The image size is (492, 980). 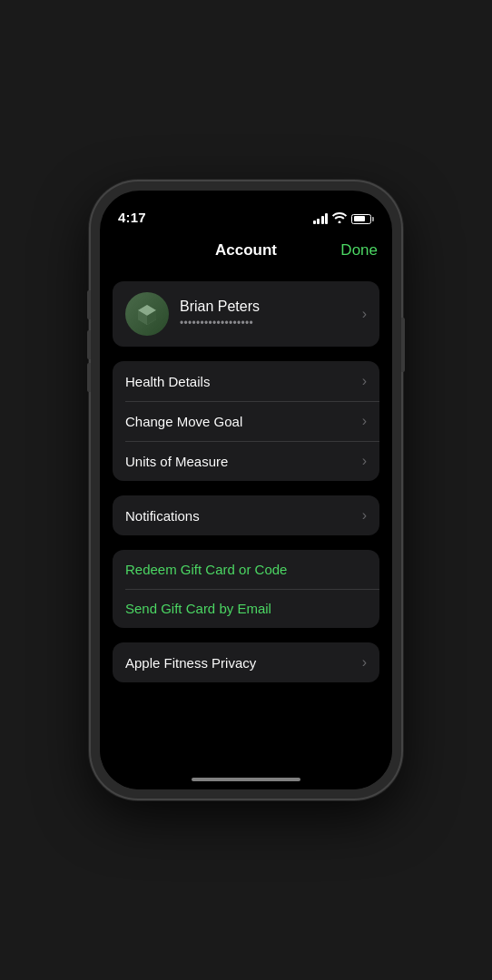 What do you see at coordinates (246, 250) in the screenshot?
I see `nav-bar: Account Done` at bounding box center [246, 250].